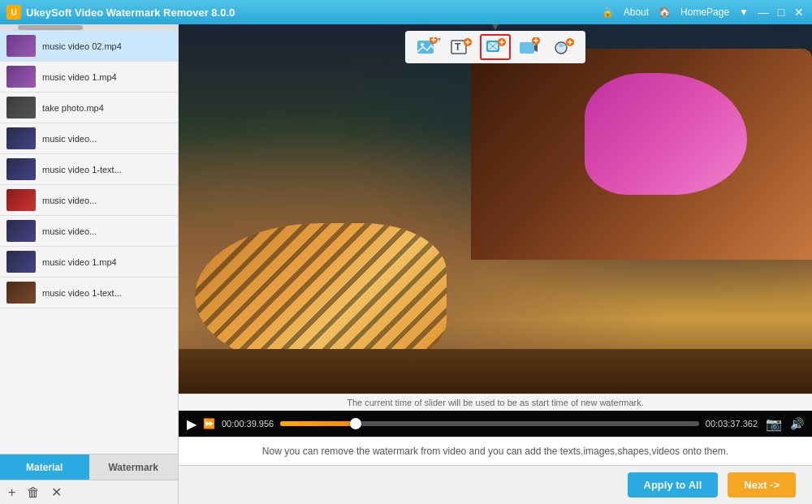 The width and height of the screenshot is (812, 504). Describe the element at coordinates (89, 467) in the screenshot. I see `tab-strip: Material Watermark` at that location.